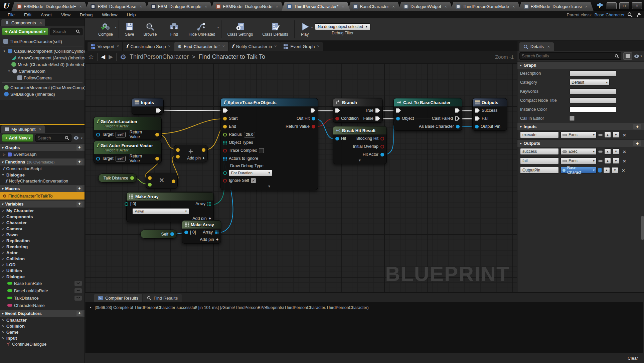 This screenshot has height=363, width=644. I want to click on pin-type-dropdown: Exec▾, so click(579, 135).